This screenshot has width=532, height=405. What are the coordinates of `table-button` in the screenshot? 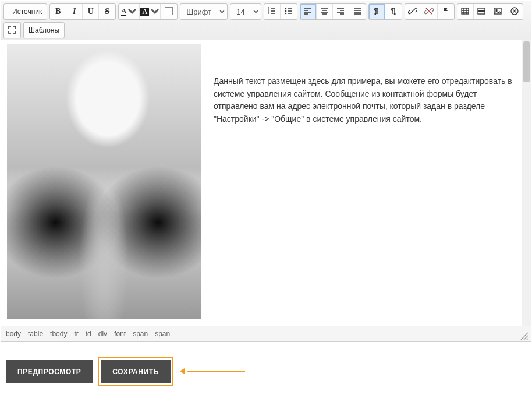 It's located at (466, 12).